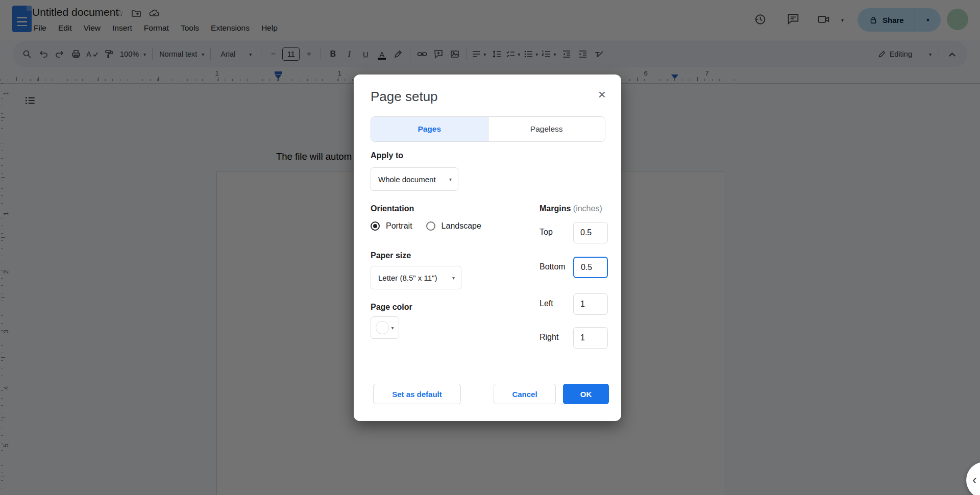 The image size is (980, 495). I want to click on dialog-tabs: Pages Pageless, so click(488, 129).